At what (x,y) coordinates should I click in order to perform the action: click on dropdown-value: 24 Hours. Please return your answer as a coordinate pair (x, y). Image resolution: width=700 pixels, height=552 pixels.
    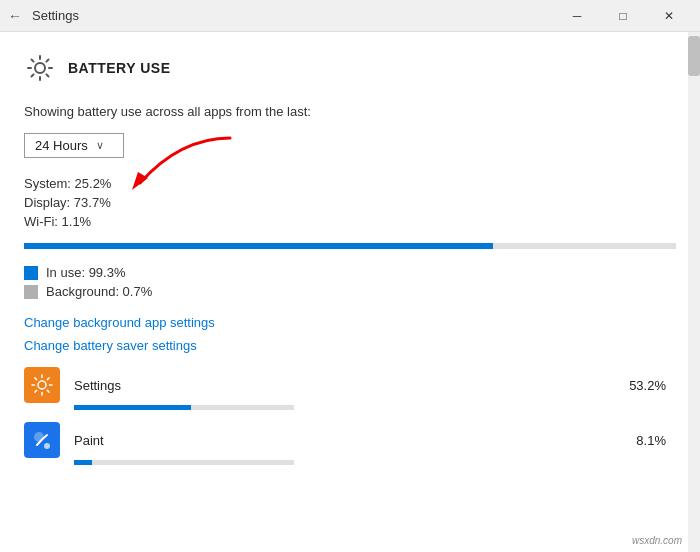
    Looking at the image, I should click on (62, 146).